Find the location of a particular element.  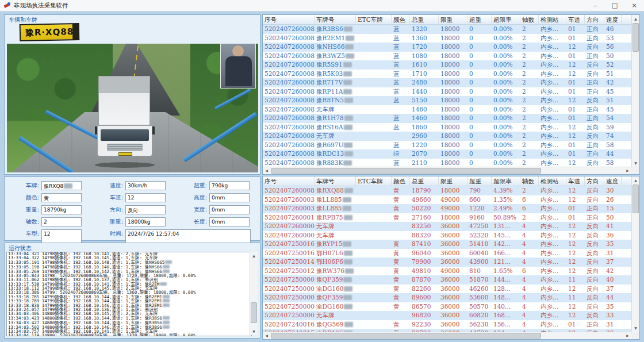

field-input-重量: 18790kg is located at coordinates (62, 210).